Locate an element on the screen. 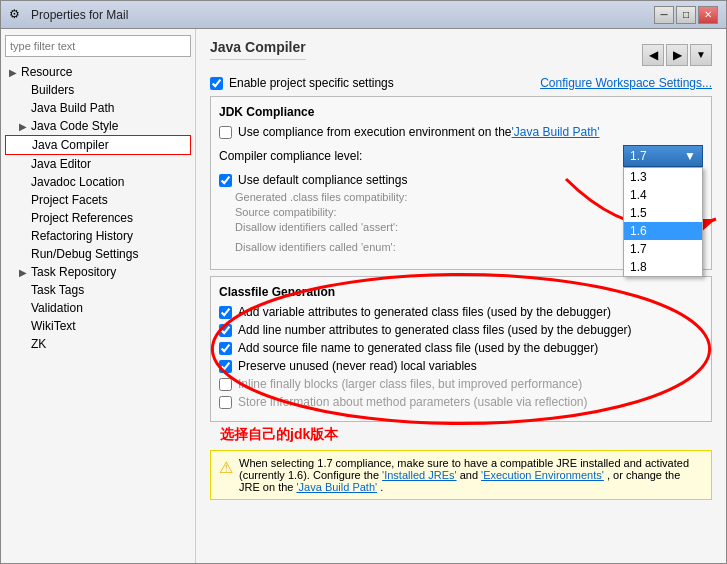 This screenshot has height=564, width=727. use-compliance-row: Use compliance from execution environmen… is located at coordinates (461, 132).